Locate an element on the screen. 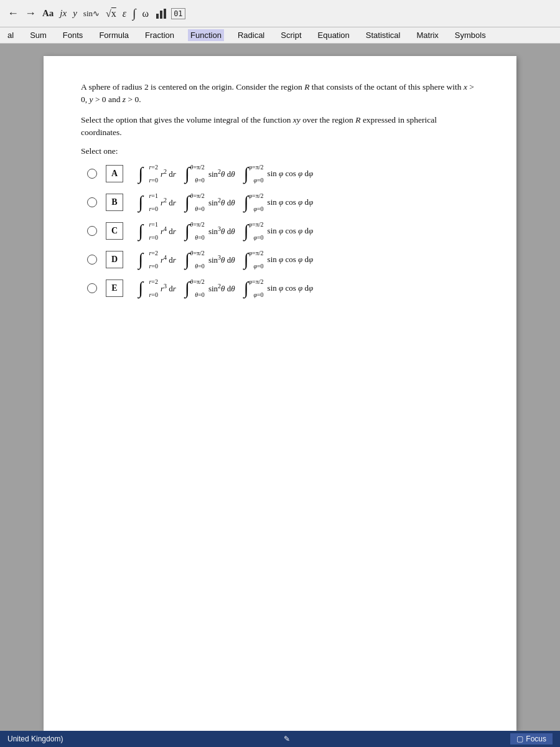  option-a-row: A ∫ r=2 r=0 r2 dr ∫ θ=π/2 θ=0 sin is located at coordinates (283, 174).